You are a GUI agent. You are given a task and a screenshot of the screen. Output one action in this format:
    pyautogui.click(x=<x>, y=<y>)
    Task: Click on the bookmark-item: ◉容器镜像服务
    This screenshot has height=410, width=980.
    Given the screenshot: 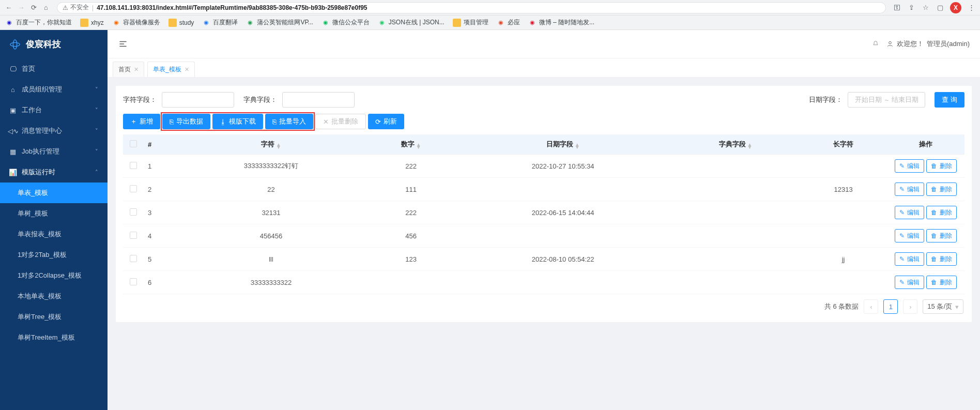 What is the action you would take?
    pyautogui.click(x=136, y=23)
    